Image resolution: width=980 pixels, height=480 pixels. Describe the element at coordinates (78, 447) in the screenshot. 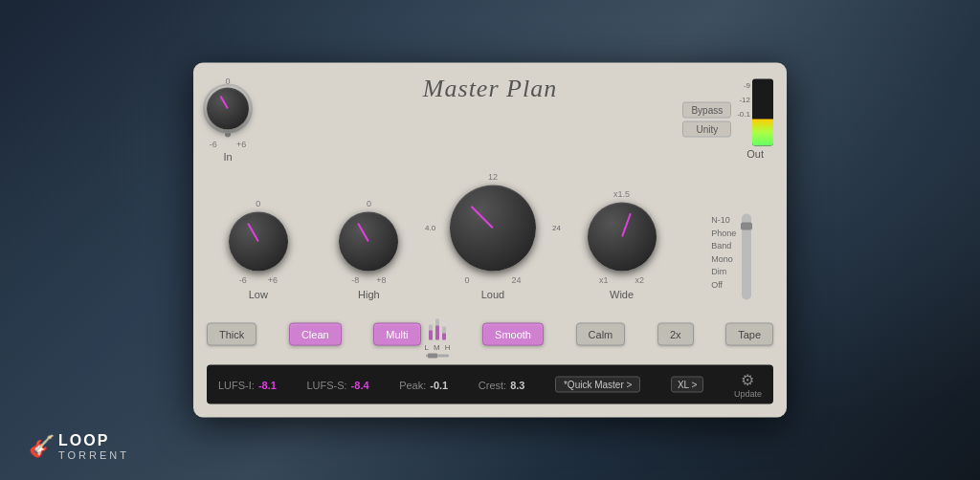

I see `logo-group: 🎸 LOOP TORRENT` at that location.